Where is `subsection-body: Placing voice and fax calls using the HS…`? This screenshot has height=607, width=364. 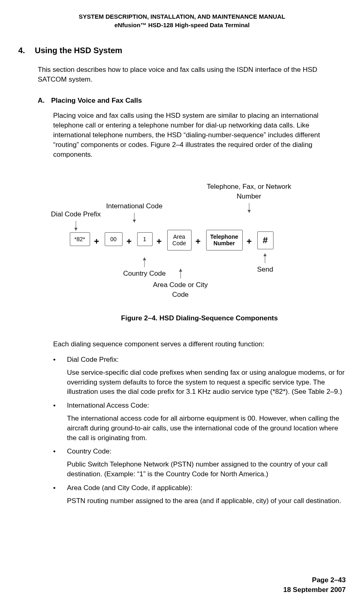 subsection-body: Placing voice and fax calls using the HS… is located at coordinates (200, 135).